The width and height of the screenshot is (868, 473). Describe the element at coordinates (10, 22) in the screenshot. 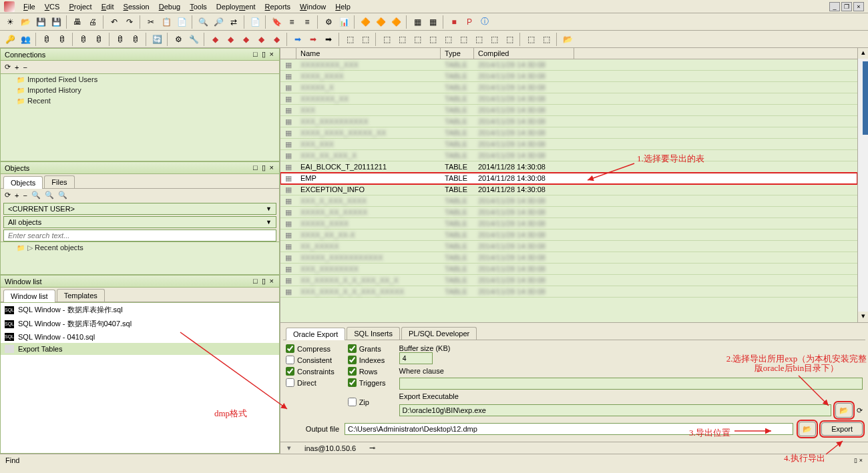

I see `tb-new: ☀` at that location.